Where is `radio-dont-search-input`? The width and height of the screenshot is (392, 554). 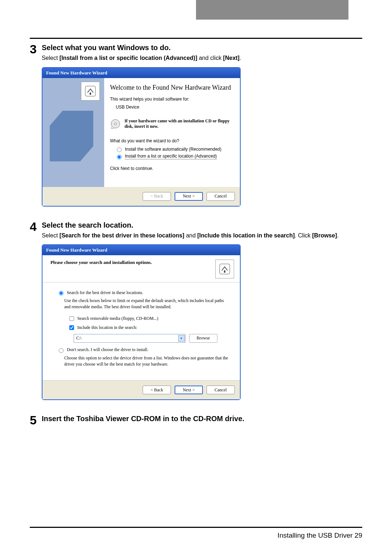 radio-dont-search-input is located at coordinates (61, 351).